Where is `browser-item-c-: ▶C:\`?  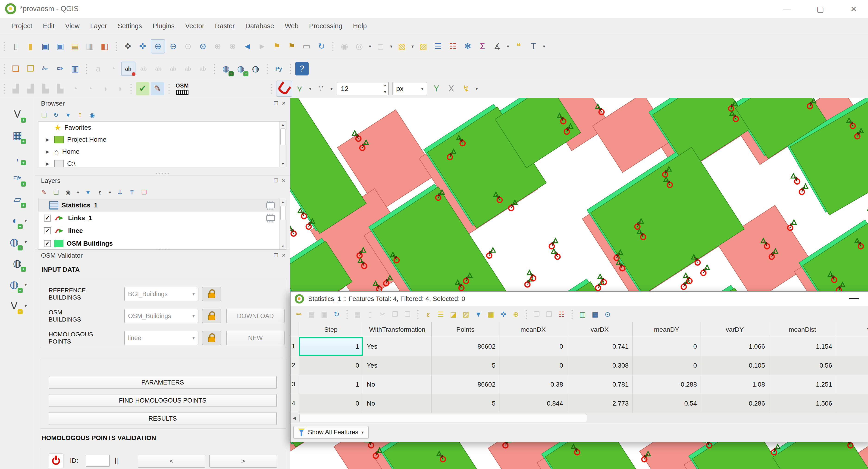
browser-item-c-: ▶C:\ is located at coordinates (162, 162).